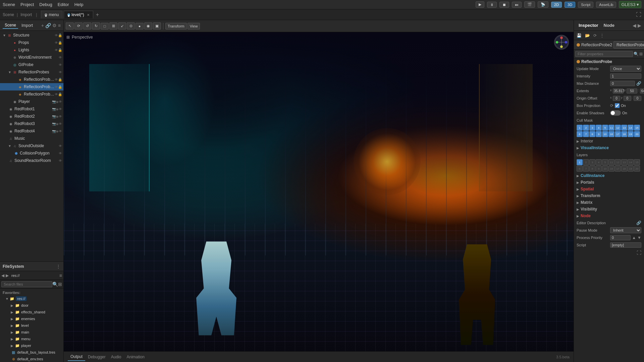 The image size is (644, 362). Describe the element at coordinates (618, 134) in the screenshot. I see `cull-cell-17: 17` at that location.